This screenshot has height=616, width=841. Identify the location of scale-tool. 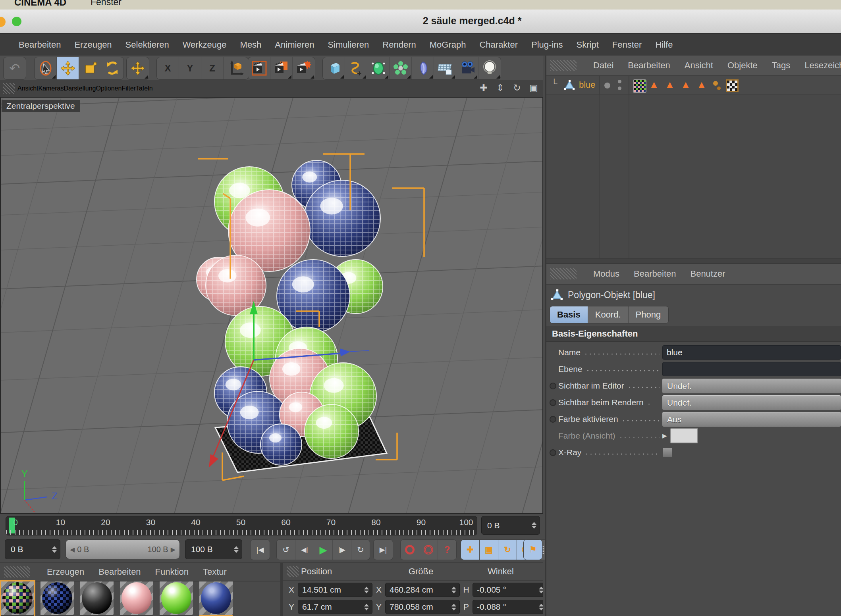
(90, 68).